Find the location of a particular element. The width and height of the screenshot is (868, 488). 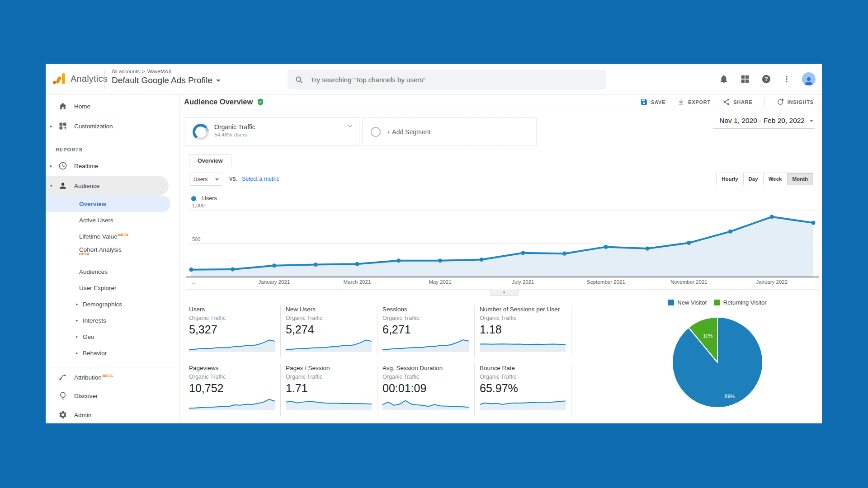

pie-slice-label: 11% is located at coordinates (708, 336).